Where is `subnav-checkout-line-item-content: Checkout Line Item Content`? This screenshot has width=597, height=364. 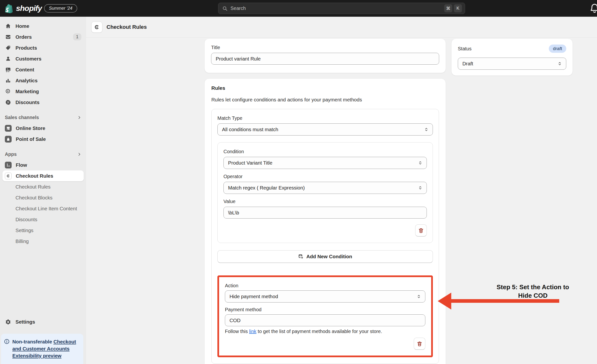 subnav-checkout-line-item-content: Checkout Line Item Content is located at coordinates (43, 208).